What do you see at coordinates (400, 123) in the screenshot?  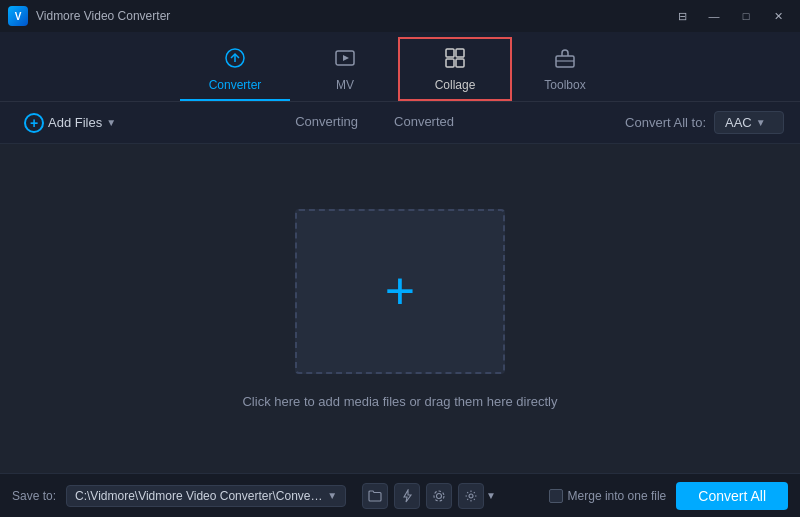 I see `toolbar: + Add Files ▼ Converting Converted Conve…` at bounding box center [400, 123].